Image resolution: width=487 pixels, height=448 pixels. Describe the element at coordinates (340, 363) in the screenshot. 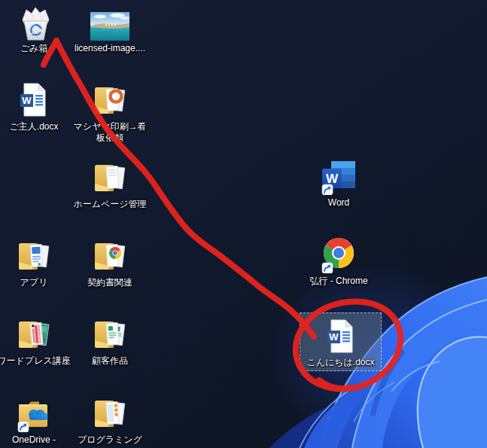

I see `desktop-icon-label: こんにちは.docx` at that location.